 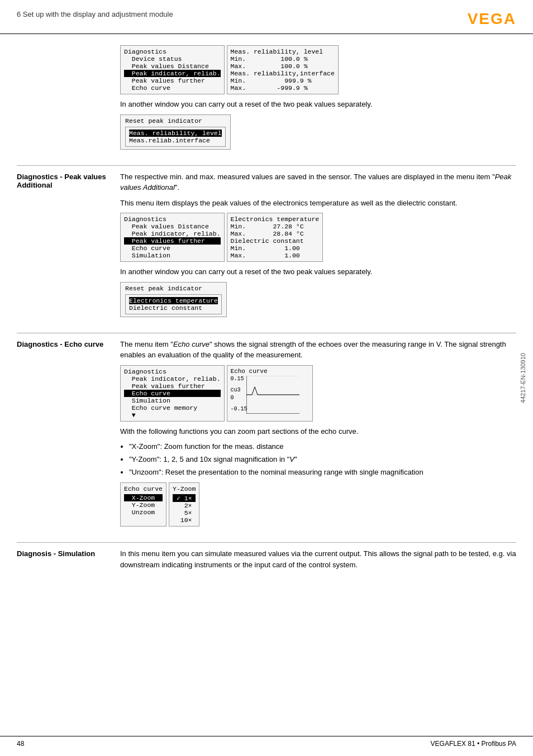 I want to click on menu-row-1: Diagnostics Device status Peak values Di…, so click(x=318, y=70).